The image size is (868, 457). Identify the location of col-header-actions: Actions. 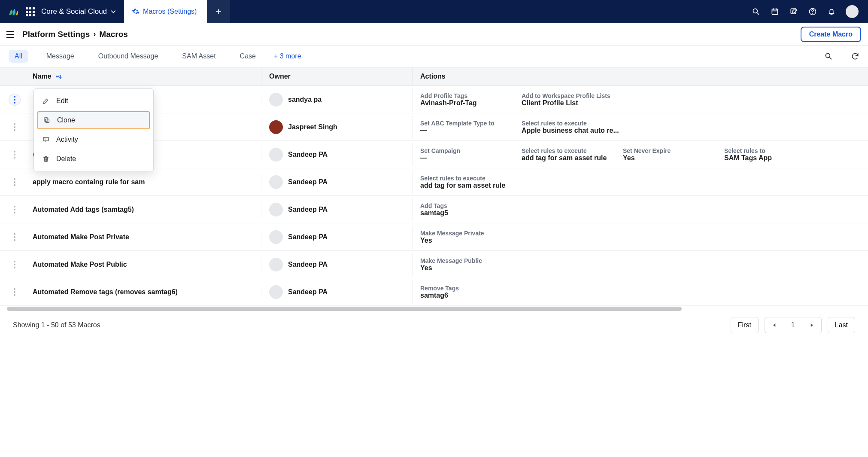
(640, 76).